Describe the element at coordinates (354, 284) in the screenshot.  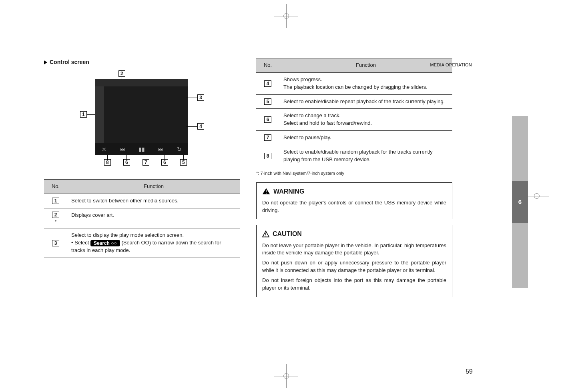
I see `caution-p3: Do not insert foreign objects into the p…` at that location.